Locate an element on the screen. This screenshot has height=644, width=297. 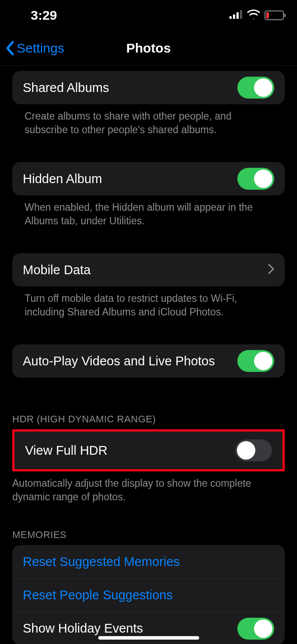
nav-bar: Settings Photos is located at coordinates (148, 48).